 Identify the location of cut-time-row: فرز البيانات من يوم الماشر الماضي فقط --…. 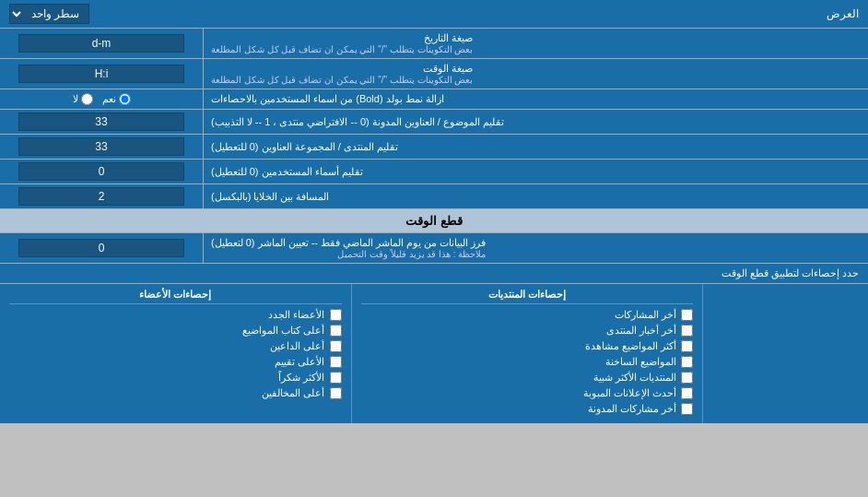
(434, 249).